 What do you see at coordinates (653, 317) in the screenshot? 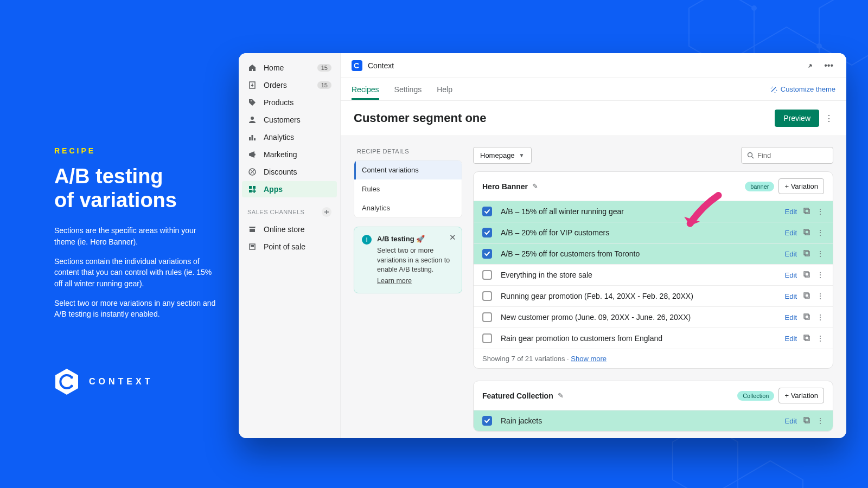
I see `variation-row: New customer promo (June. 09, 20XX - Jun…` at bounding box center [653, 317].